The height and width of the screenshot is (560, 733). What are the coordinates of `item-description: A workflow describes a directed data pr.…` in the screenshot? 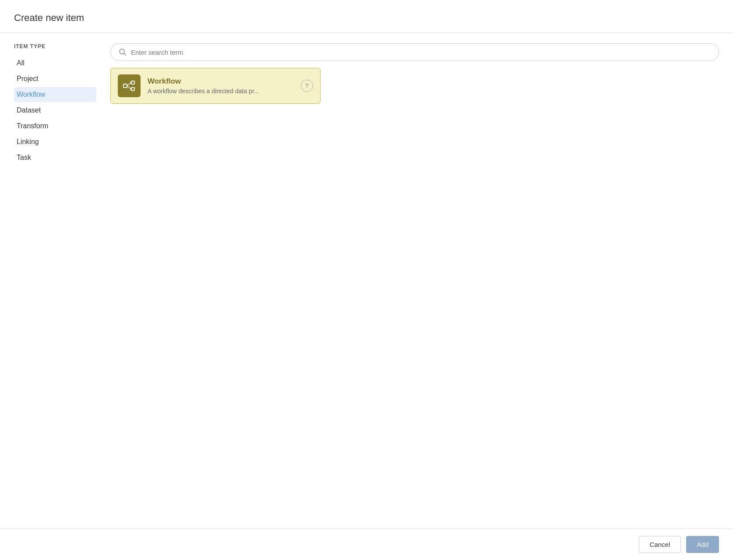 It's located at (221, 91).